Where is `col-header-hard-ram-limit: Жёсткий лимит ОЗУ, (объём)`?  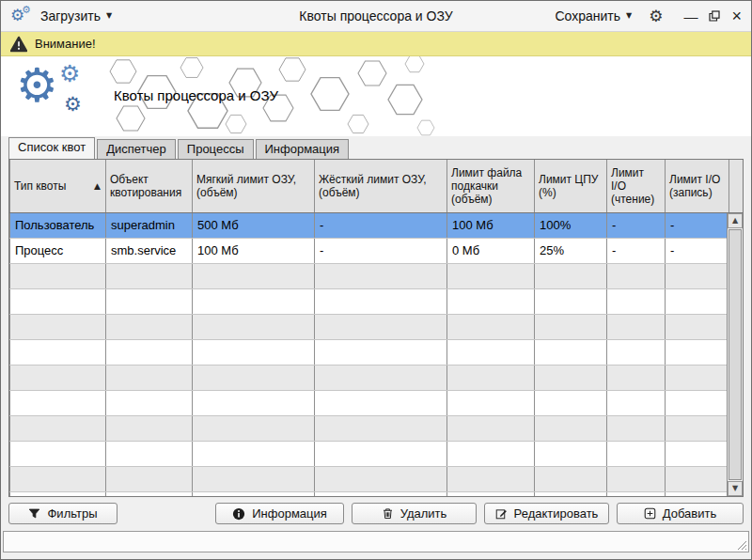 col-header-hard-ram-limit: Жёсткий лимит ОЗУ, (объём) is located at coordinates (382, 186).